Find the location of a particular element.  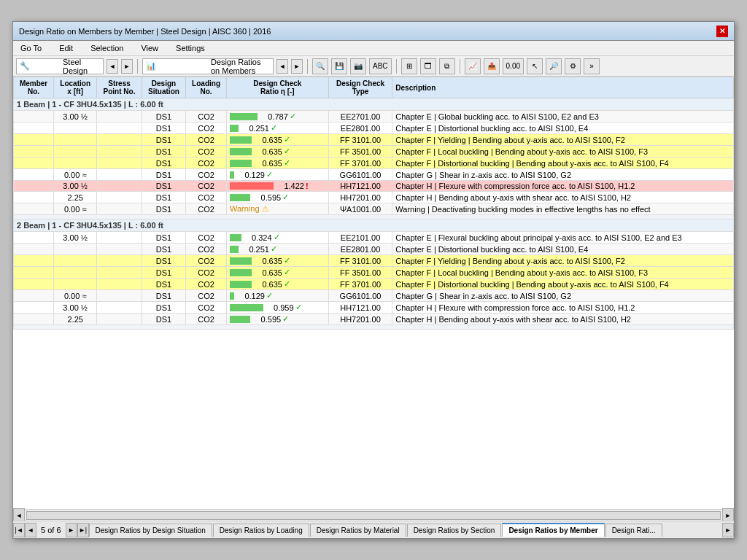

grid-btn: ⊞ is located at coordinates (409, 66).